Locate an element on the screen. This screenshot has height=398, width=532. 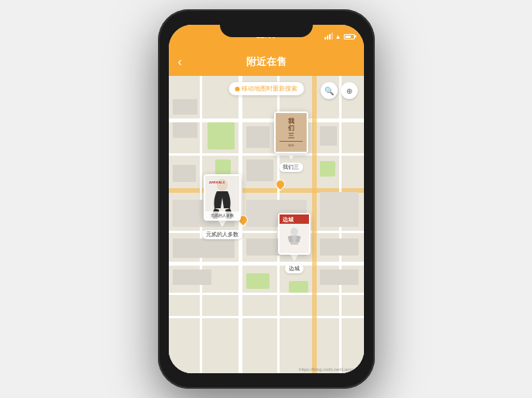
cover-design-3: 边城 is located at coordinates (294, 234).